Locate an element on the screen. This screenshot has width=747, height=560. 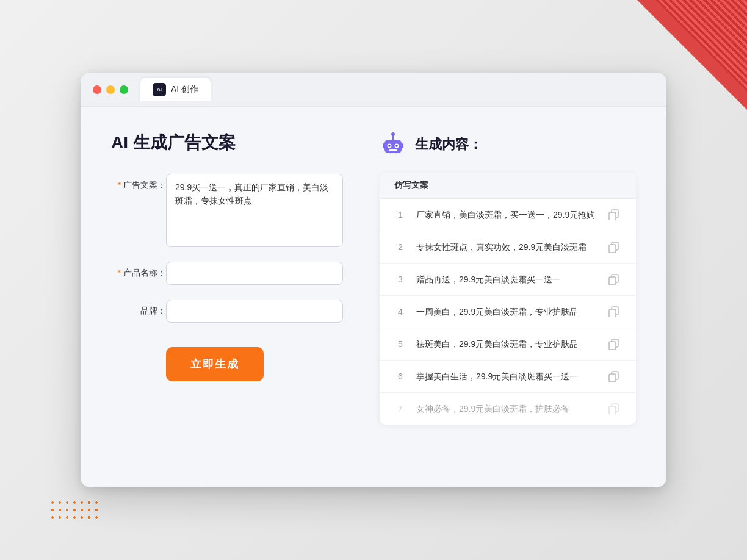
table-row: 4 一周美白，29.9元美白淡斑霜，专业护肤品 is located at coordinates (508, 312).